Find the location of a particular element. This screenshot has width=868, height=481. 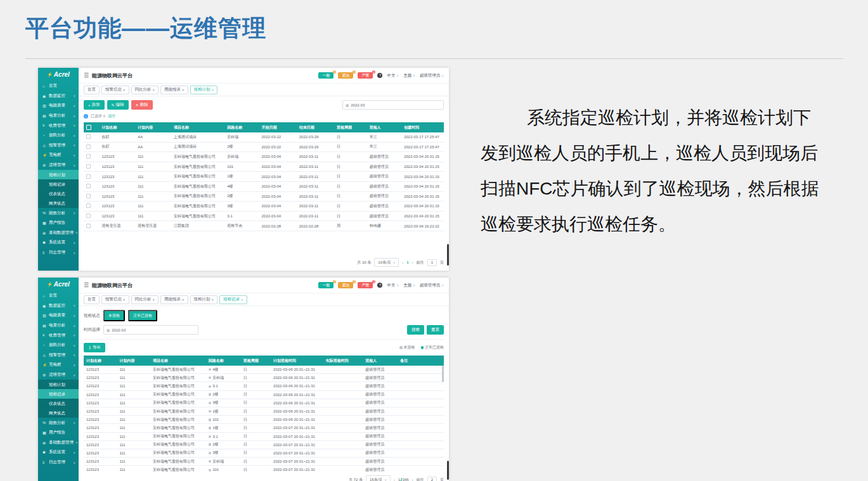

table-row: 你好AA上海测试项目安科瑞2022-03-222022-03-29日常江2022… is located at coordinates (264, 137).